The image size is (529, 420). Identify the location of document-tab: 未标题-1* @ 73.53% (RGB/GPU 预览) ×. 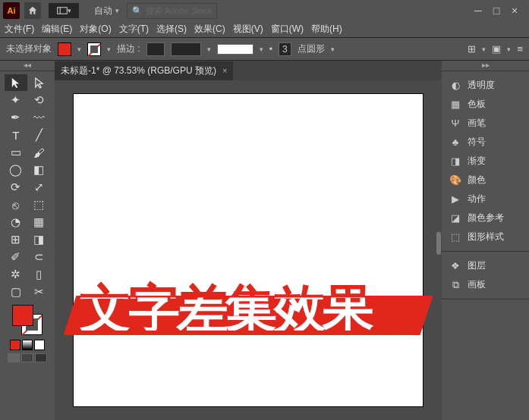
(144, 71).